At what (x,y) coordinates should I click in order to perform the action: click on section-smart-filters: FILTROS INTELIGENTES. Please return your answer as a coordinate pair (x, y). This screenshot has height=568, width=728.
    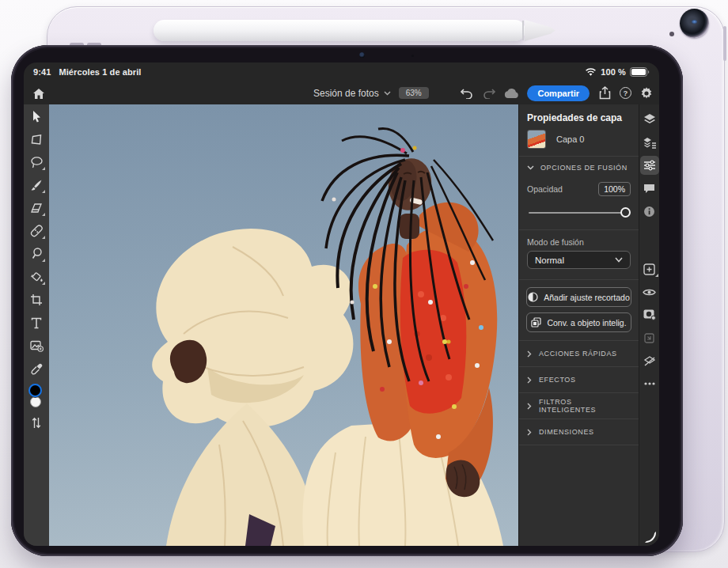
    Looking at the image, I should click on (579, 407).